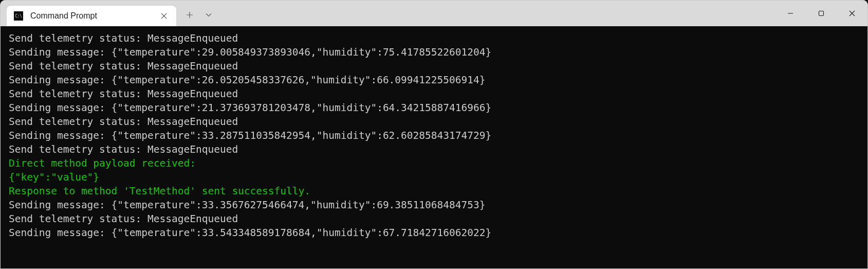 Image resolution: width=868 pixels, height=269 pixels. What do you see at coordinates (190, 15) in the screenshot?
I see `plus-icon` at bounding box center [190, 15].